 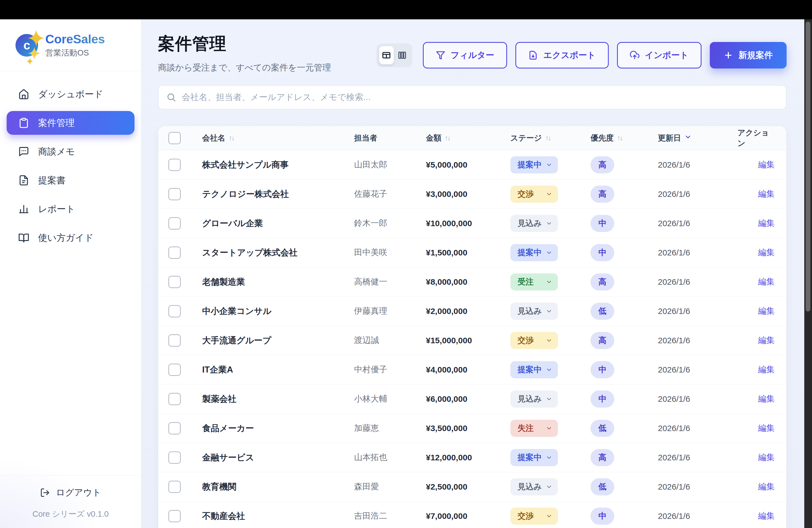 I want to click on sidebar-item-guide: 使い方ガイド, so click(x=70, y=238).